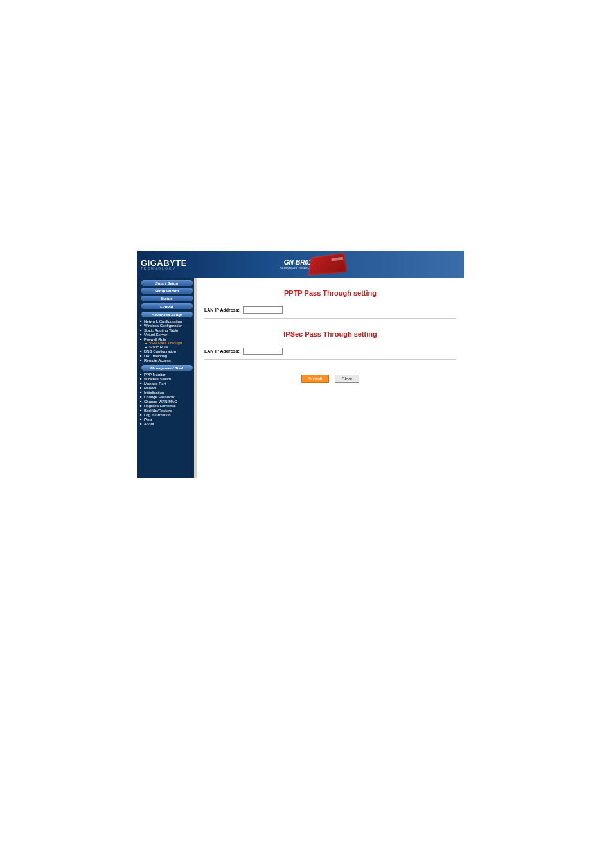 Image resolution: width=613 pixels, height=868 pixels. I want to click on nav-about: About, so click(167, 424).